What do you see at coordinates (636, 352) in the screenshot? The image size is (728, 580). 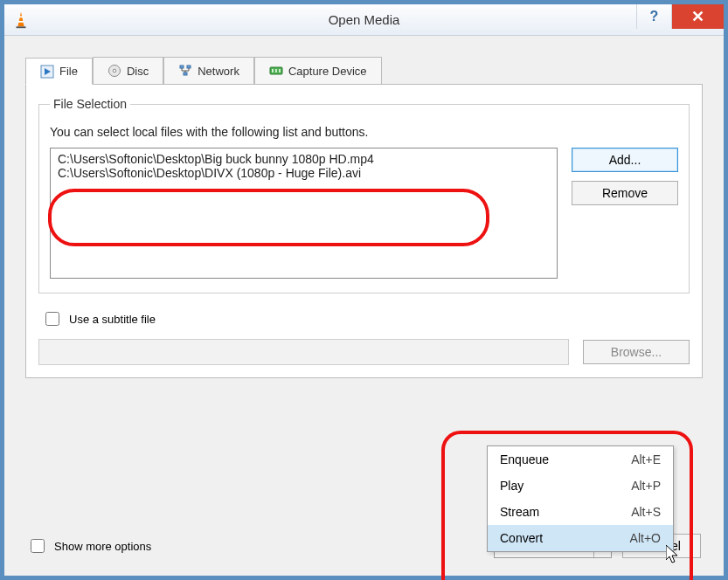 I see `subtitle-browse-button: Browse...` at bounding box center [636, 352].